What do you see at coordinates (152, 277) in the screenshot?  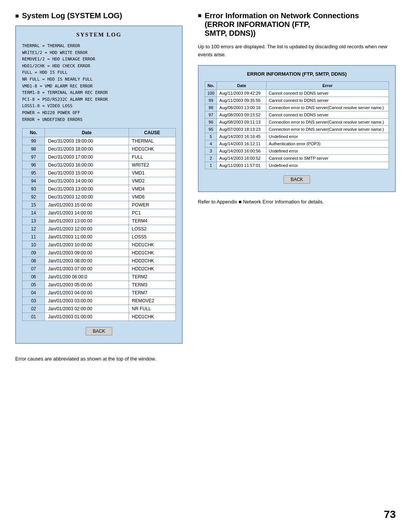 I see `row-cause: TERM2` at bounding box center [152, 277].